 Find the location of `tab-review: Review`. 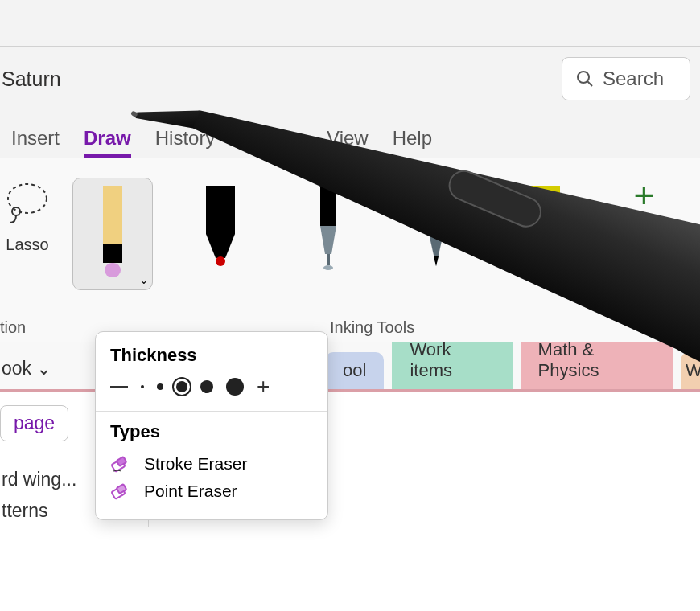

tab-review: Review is located at coordinates (270, 142).